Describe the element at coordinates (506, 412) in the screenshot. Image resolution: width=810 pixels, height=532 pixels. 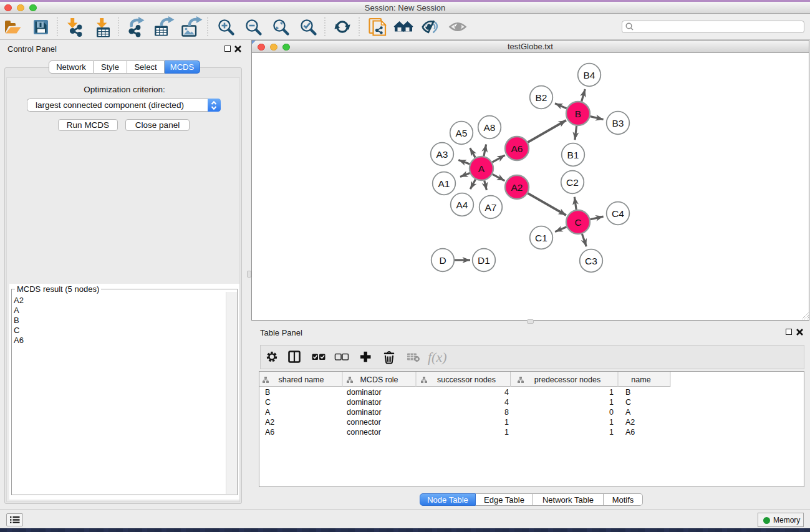
I see `svg-text: 8` at that location.